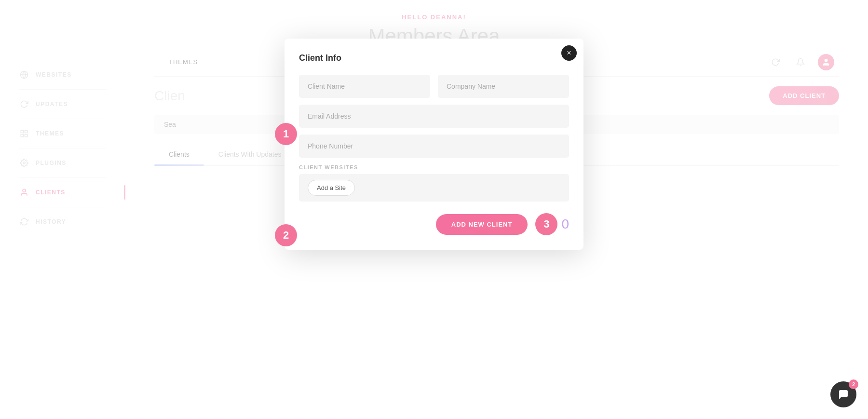 This screenshot has width=868, height=419. I want to click on client-name-input, so click(365, 86).